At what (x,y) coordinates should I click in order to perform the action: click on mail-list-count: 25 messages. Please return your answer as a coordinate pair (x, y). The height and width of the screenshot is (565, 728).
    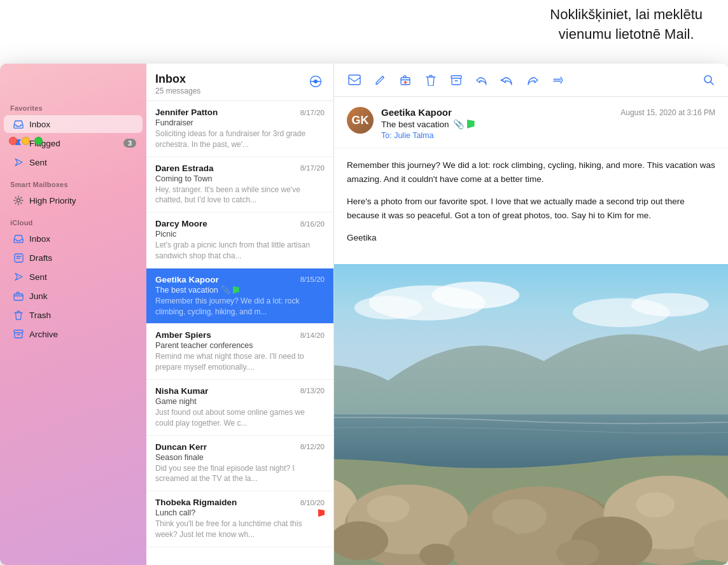
    Looking at the image, I should click on (178, 91).